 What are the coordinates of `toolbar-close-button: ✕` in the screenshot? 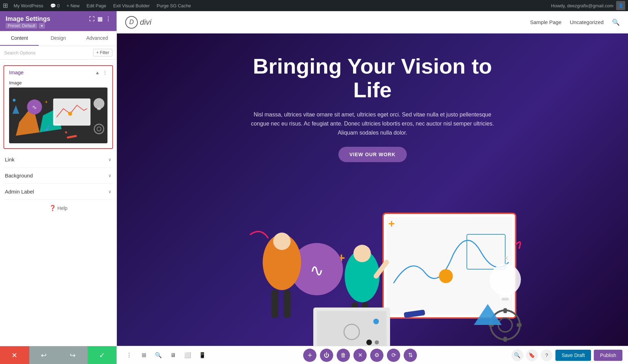 It's located at (360, 355).